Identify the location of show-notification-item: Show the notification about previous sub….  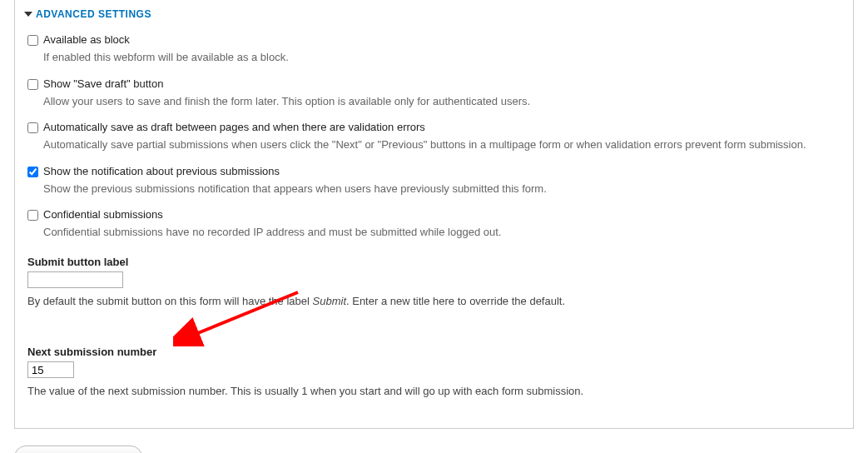
(434, 182).